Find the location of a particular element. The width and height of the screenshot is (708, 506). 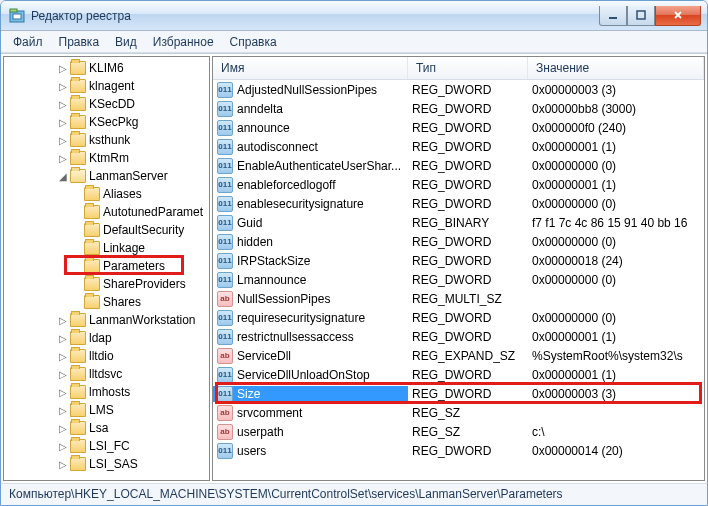

menu-view: Вид is located at coordinates (126, 42).